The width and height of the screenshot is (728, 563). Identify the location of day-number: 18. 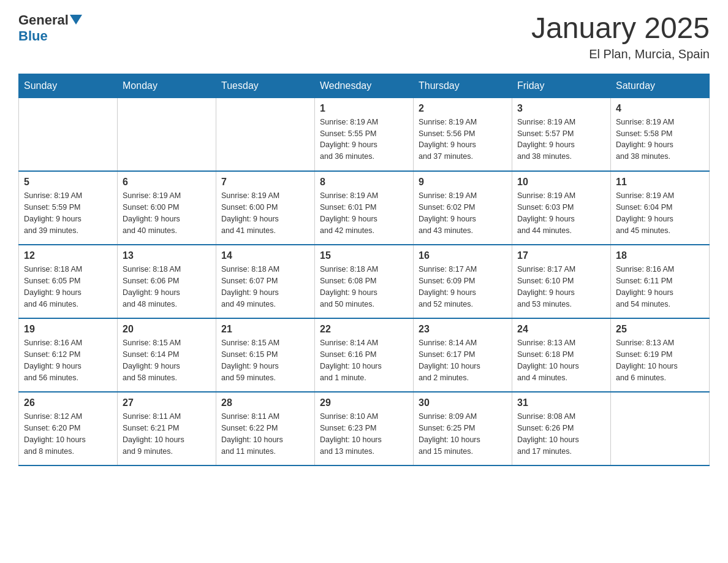
(660, 256).